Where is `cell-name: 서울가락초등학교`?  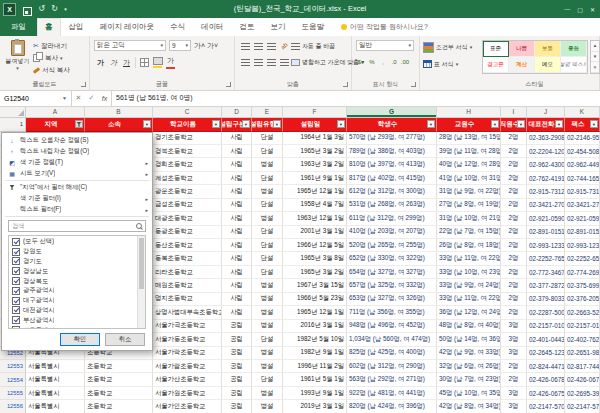
cell-name: 서울가락초등학교 is located at coordinates (188, 354).